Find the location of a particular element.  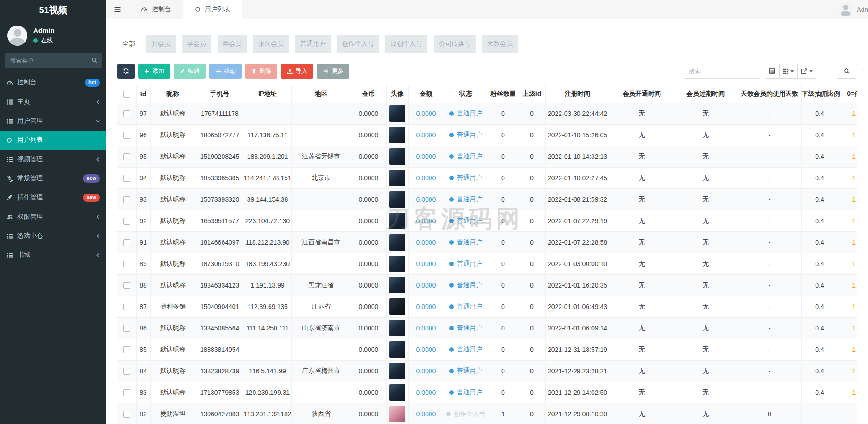

columns-button is located at coordinates (788, 71).